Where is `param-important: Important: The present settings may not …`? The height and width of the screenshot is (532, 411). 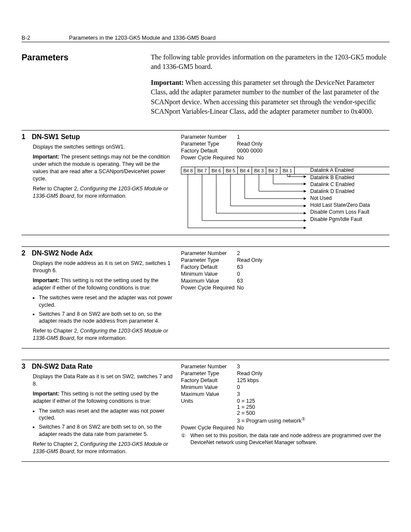
param-important: Important: The present settings may not … is located at coordinates (103, 168).